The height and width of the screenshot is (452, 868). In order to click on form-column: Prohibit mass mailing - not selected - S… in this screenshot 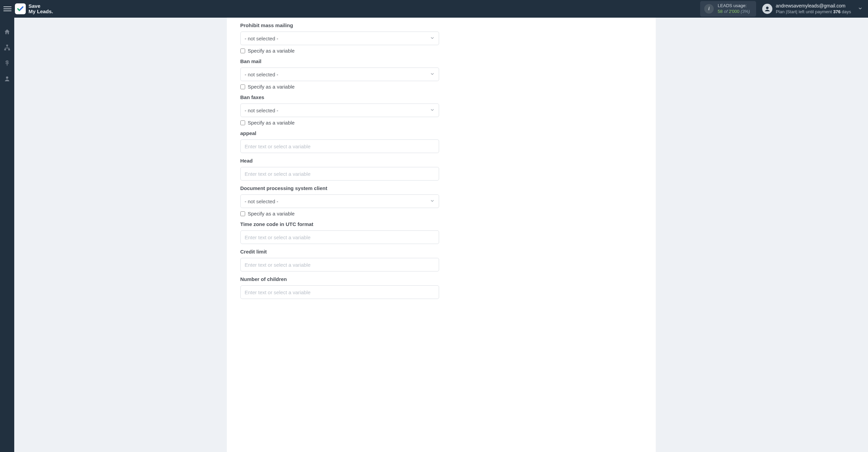, I will do `click(340, 161)`.